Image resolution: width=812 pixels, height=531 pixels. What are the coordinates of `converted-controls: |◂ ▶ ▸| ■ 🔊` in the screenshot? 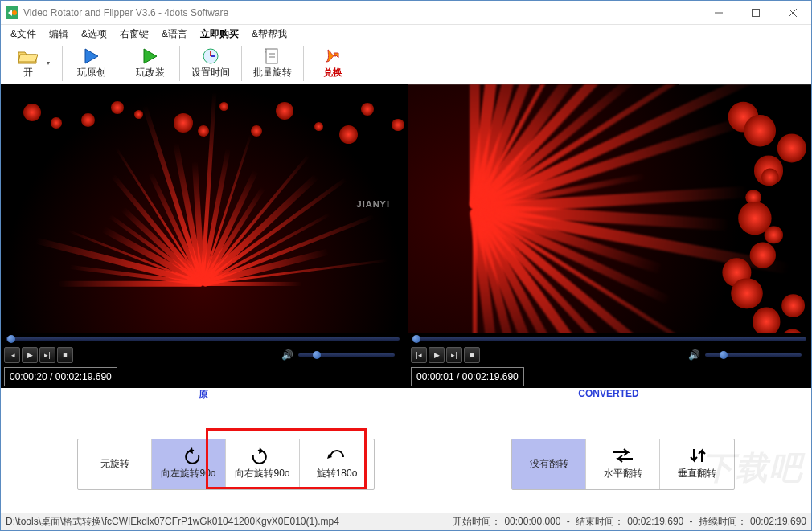 It's located at (609, 355).